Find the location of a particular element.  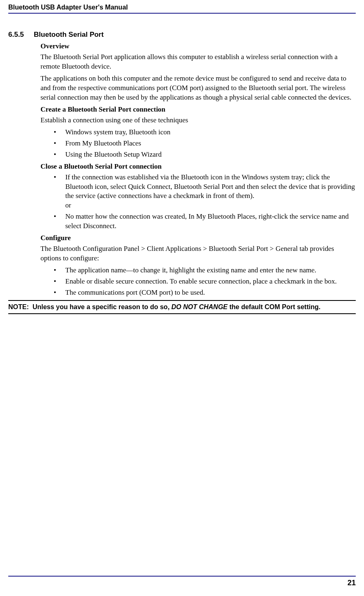

note-prefix: Unless you have a specific reason to do … is located at coordinates (102, 307).